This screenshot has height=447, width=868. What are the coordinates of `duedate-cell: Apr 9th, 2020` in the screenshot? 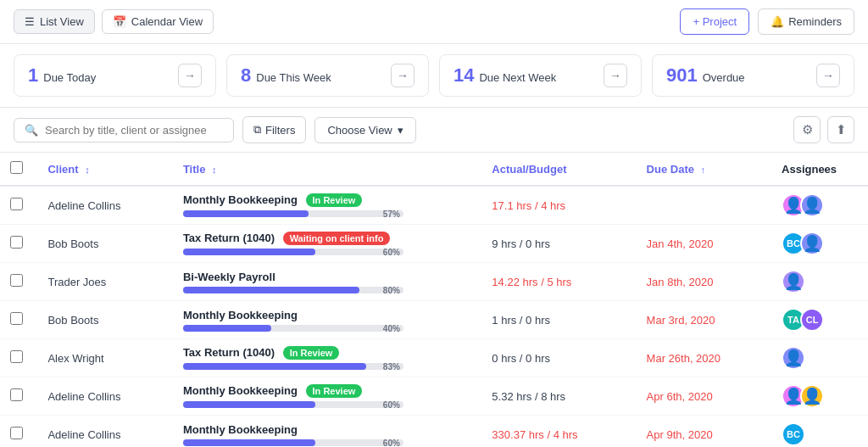 It's located at (704, 432).